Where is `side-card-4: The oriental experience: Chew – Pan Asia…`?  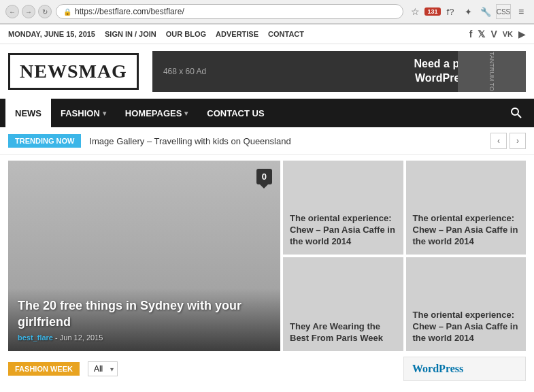
side-card-4: The oriental experience: Chew – Pan Asia… is located at coordinates (467, 304).